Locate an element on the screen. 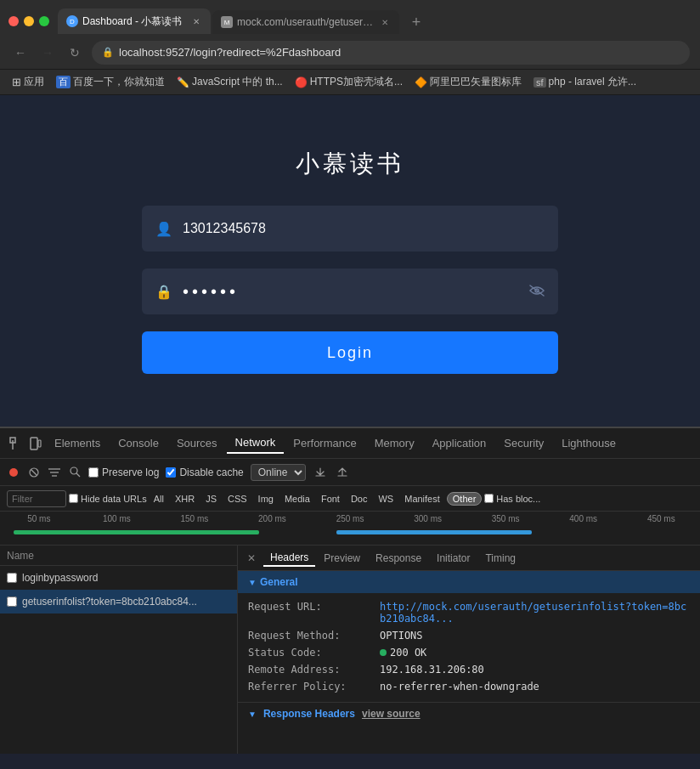 The width and height of the screenshot is (700, 769). response-headers-header: ▼ Response Headers view source is located at coordinates (469, 714).